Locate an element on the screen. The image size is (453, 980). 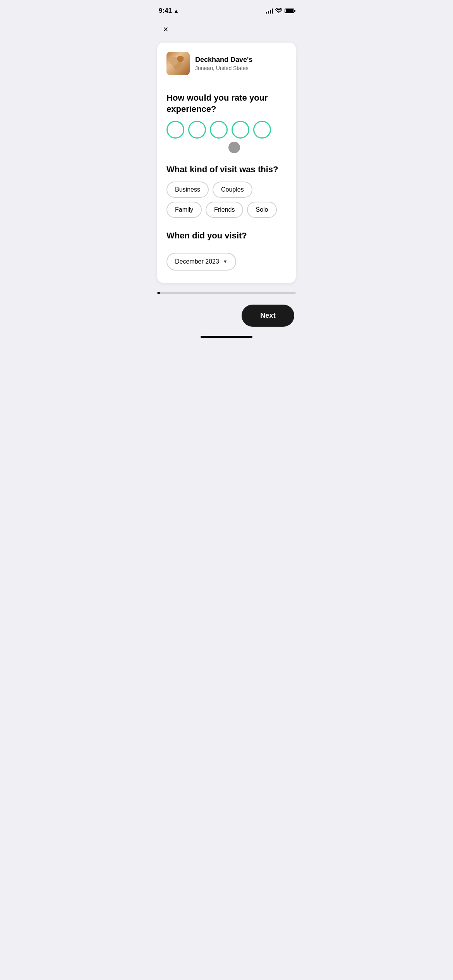
rating-circles is located at coordinates (226, 130).